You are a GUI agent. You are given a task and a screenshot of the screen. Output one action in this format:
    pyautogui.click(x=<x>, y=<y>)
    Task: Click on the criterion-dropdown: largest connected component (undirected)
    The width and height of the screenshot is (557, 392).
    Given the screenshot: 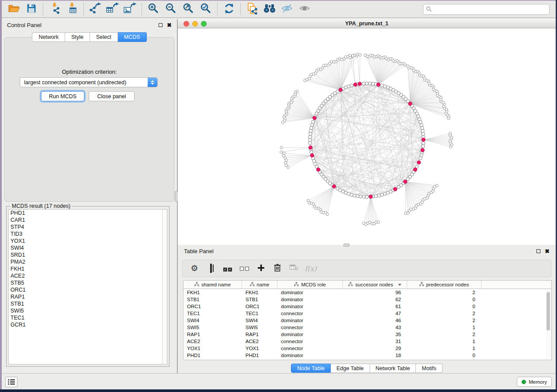 What is the action you would take?
    pyautogui.click(x=89, y=82)
    